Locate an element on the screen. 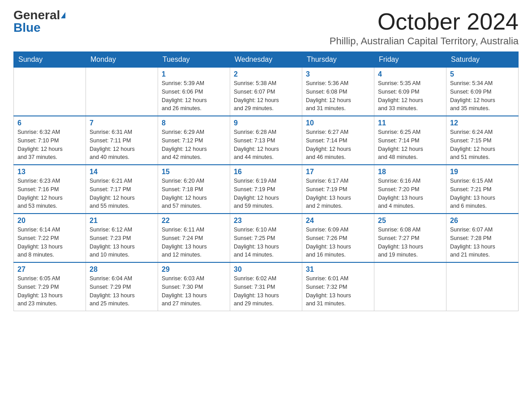 The height and width of the screenshot is (411, 532). day-number: 9 is located at coordinates (266, 123).